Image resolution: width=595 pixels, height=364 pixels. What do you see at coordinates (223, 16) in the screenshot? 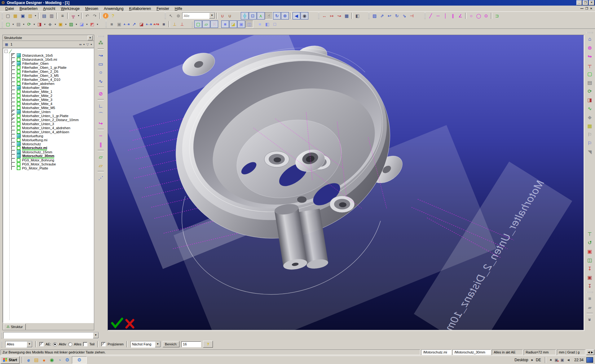
I see `magnet-icon: ∪` at bounding box center [223, 16].